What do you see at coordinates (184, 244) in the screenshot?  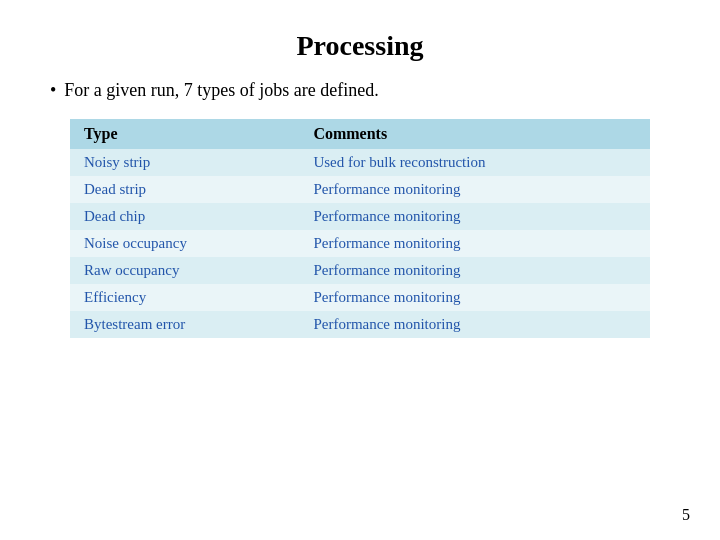 I see `cell-type: Noise occupancy` at bounding box center [184, 244].